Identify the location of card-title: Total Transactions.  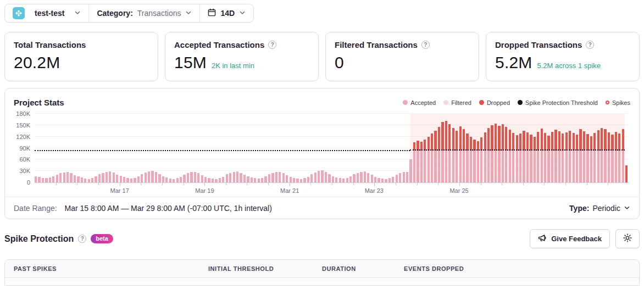
(49, 45).